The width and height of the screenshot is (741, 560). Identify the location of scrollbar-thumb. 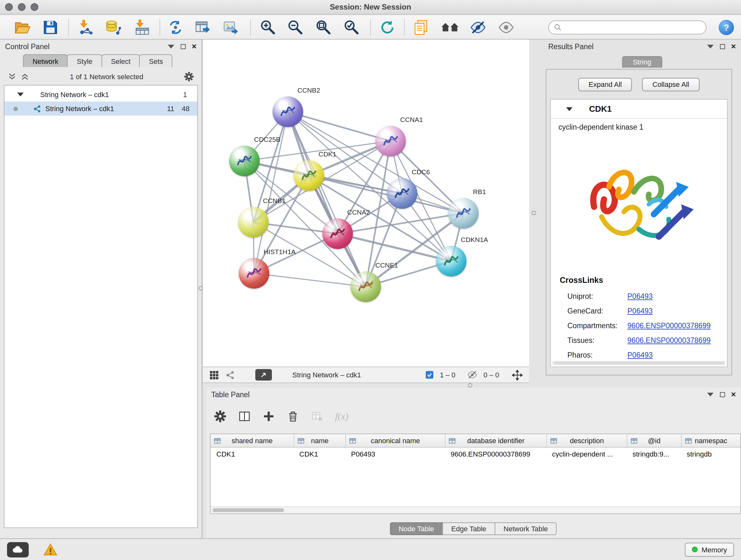
(248, 510).